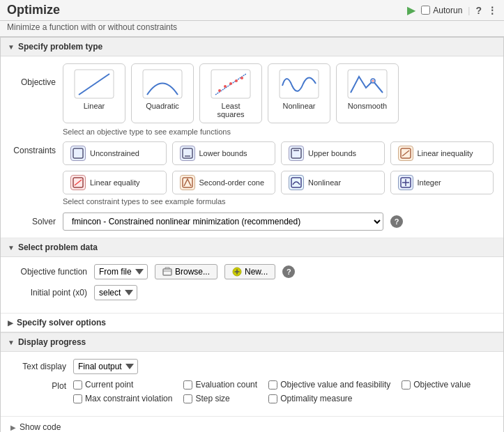  Describe the element at coordinates (272, 392) in the screenshot. I see `plot-checkboxes: Current point Evaluation count Objective…` at that location.